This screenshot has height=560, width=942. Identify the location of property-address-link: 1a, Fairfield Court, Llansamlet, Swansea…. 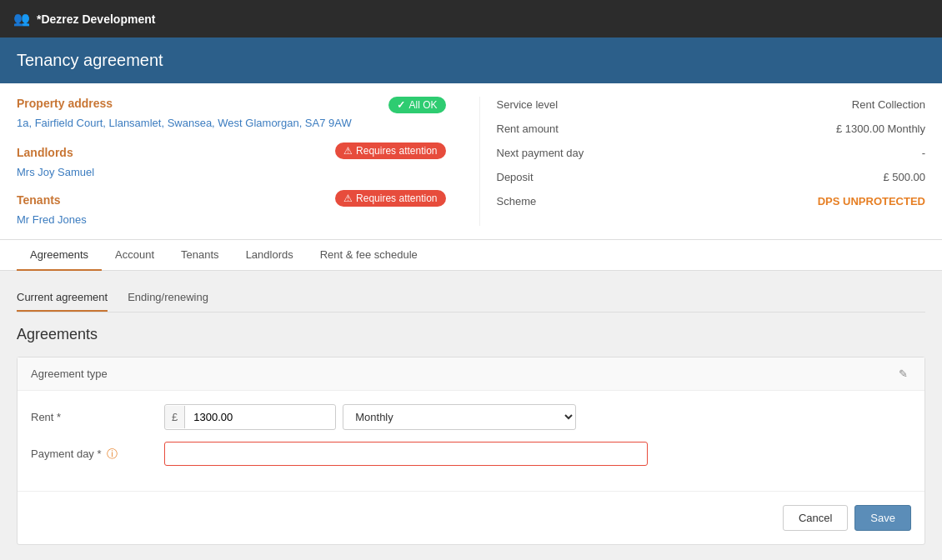
(232, 123).